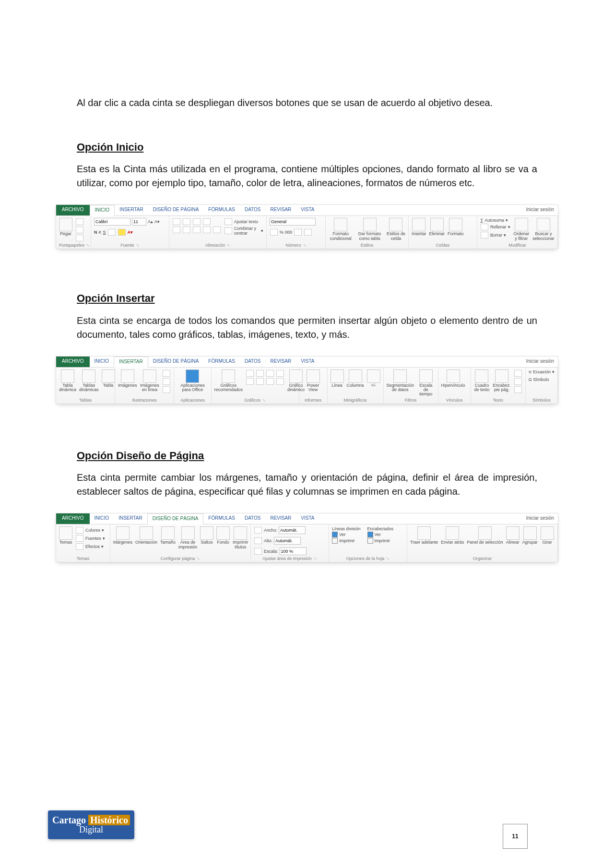 This screenshot has width=614, height=868. Describe the element at coordinates (157, 222) in the screenshot. I see `shrink-font-icon: A▾` at that location.